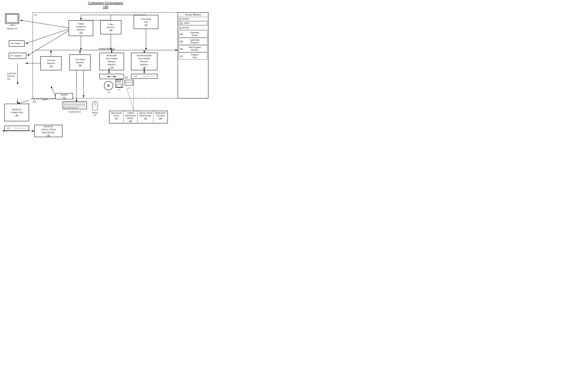 The height and width of the screenshot is (392, 569). I want to click on prog-data-num: 137, so click(181, 56).